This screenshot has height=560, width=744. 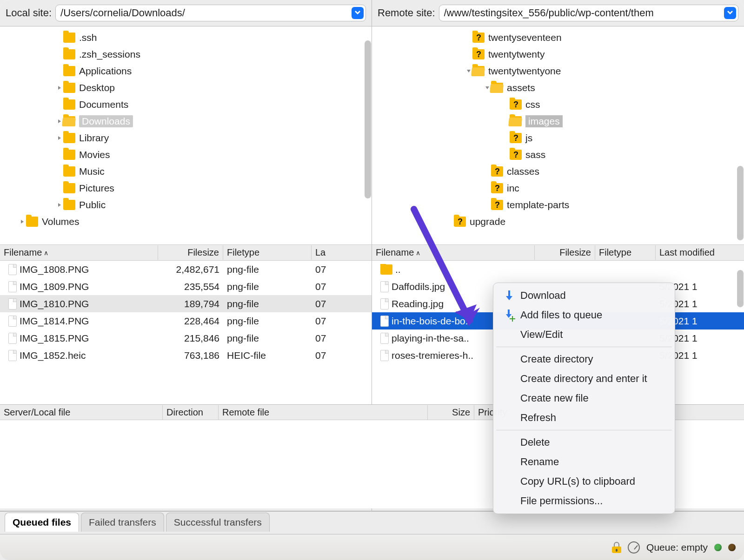 I want to click on menu-item-create-directory: Create directory, so click(x=584, y=359).